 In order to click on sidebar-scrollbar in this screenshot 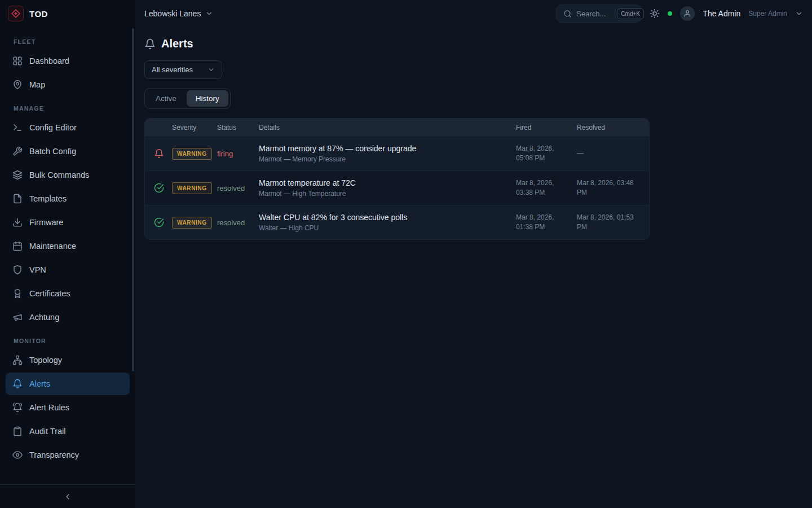, I will do `click(133, 200)`.